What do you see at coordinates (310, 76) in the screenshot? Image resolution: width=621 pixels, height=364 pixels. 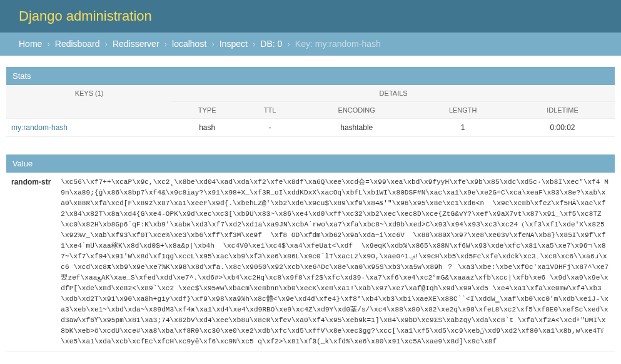 I see `stats-heading: Stats` at bounding box center [310, 76].